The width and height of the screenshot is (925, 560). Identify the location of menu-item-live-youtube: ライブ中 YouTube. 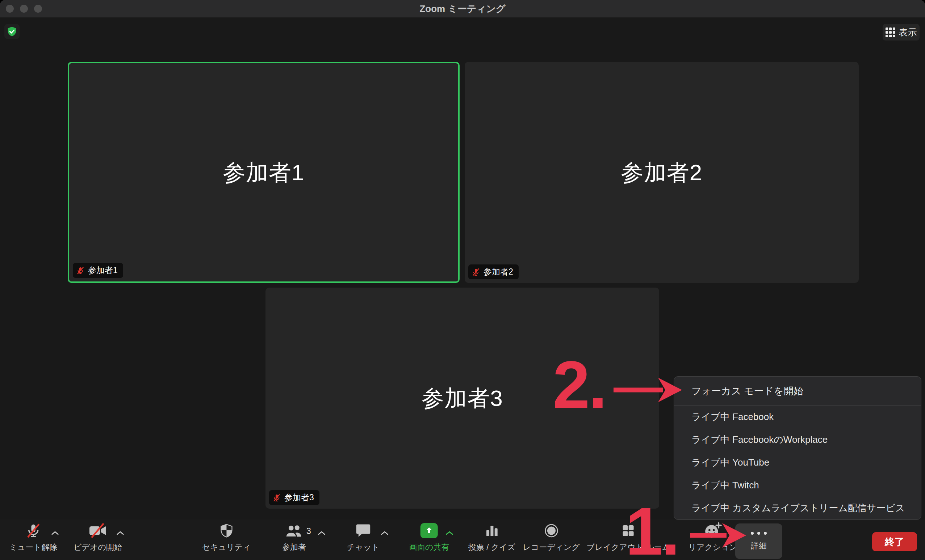
(797, 462).